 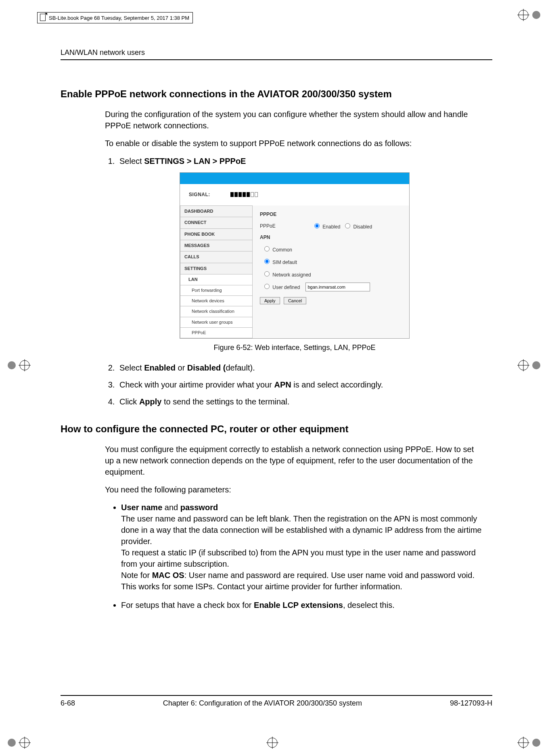 I want to click on nav-network-devices: Network devices, so click(x=216, y=301).